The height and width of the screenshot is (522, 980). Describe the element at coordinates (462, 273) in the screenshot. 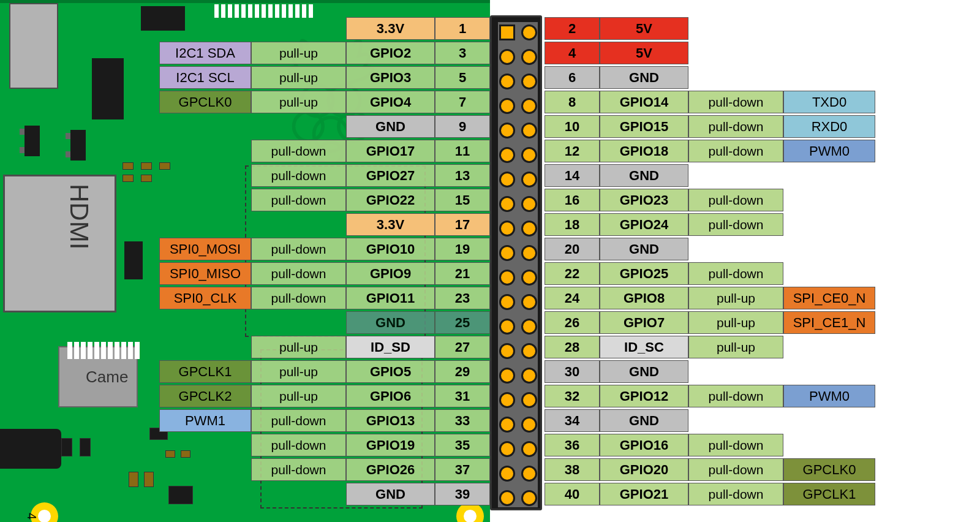

I see `pin-cell: 21` at that location.